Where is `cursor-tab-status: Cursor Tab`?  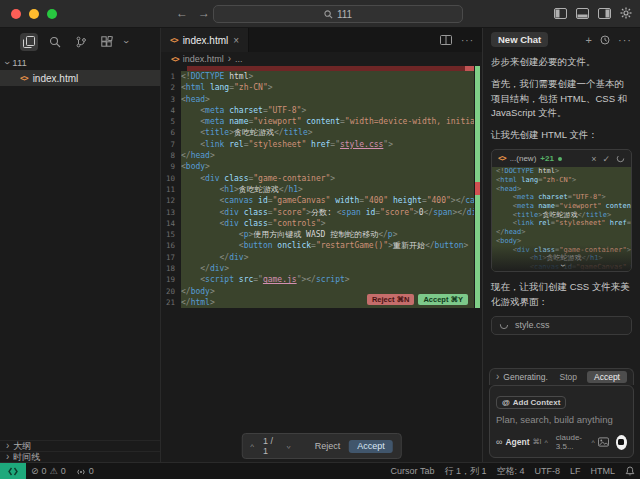 cursor-tab-status: Cursor Tab is located at coordinates (413, 471).